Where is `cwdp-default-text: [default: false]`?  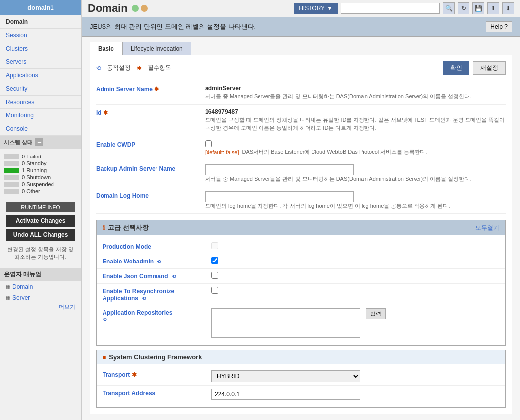
cwdp-default-text: [default: false] is located at coordinates (222, 152).